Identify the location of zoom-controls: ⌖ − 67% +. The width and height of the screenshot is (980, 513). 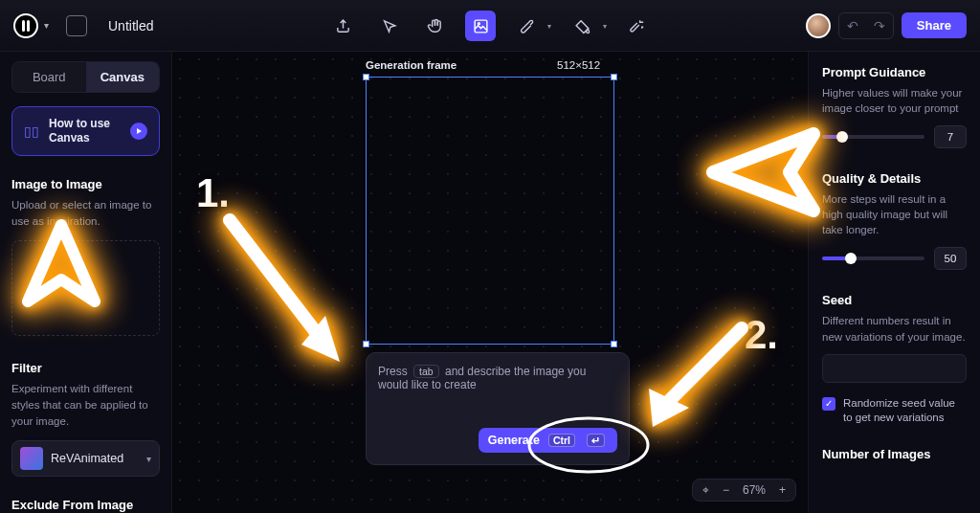
(745, 490).